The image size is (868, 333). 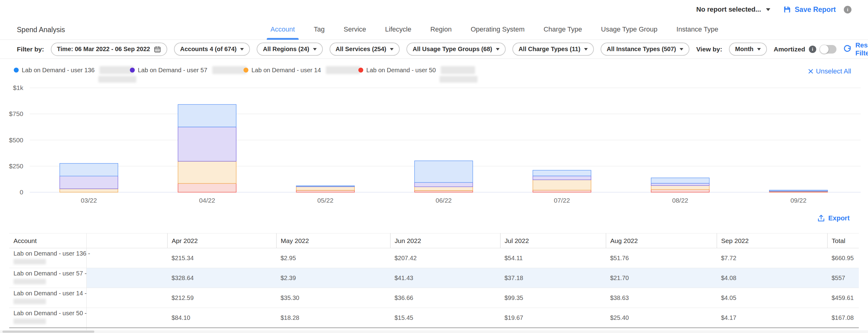 What do you see at coordinates (830, 71) in the screenshot?
I see `unselect-all-button: Unselect All` at bounding box center [830, 71].